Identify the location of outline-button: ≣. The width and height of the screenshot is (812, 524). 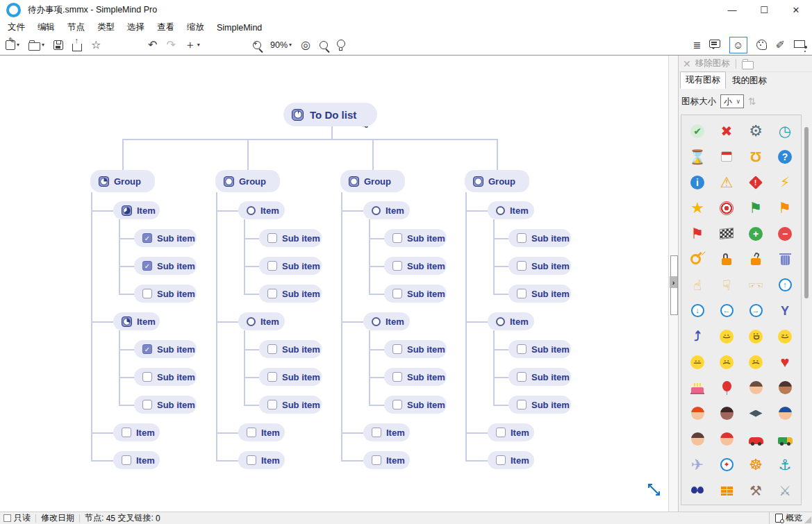
(697, 45).